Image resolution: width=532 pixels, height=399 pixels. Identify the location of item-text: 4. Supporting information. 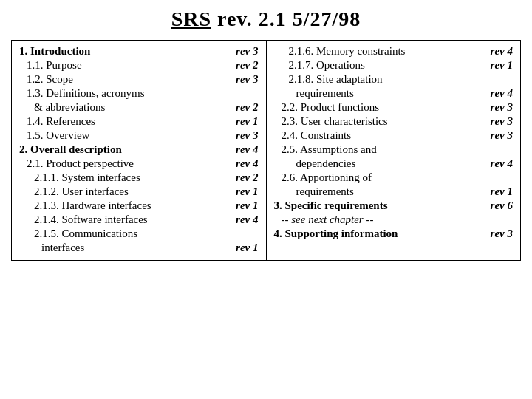
(378, 233).